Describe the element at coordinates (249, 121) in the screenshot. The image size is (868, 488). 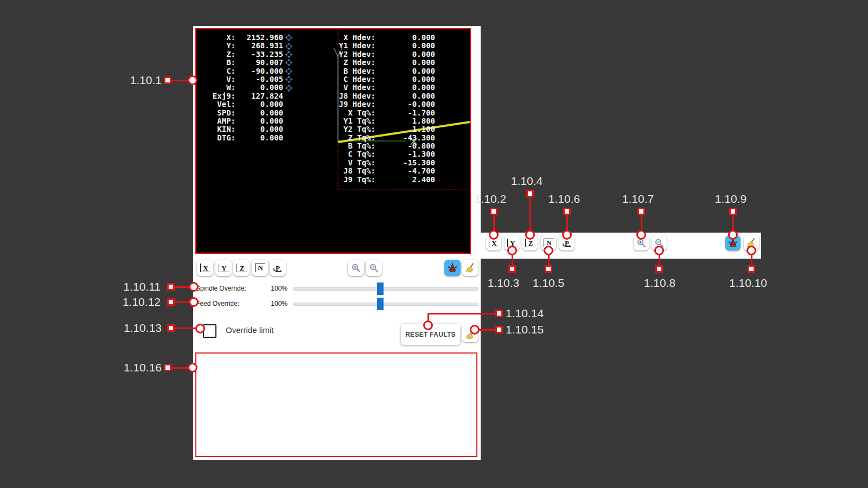
I see `dro-row: AMP:0.000` at that location.